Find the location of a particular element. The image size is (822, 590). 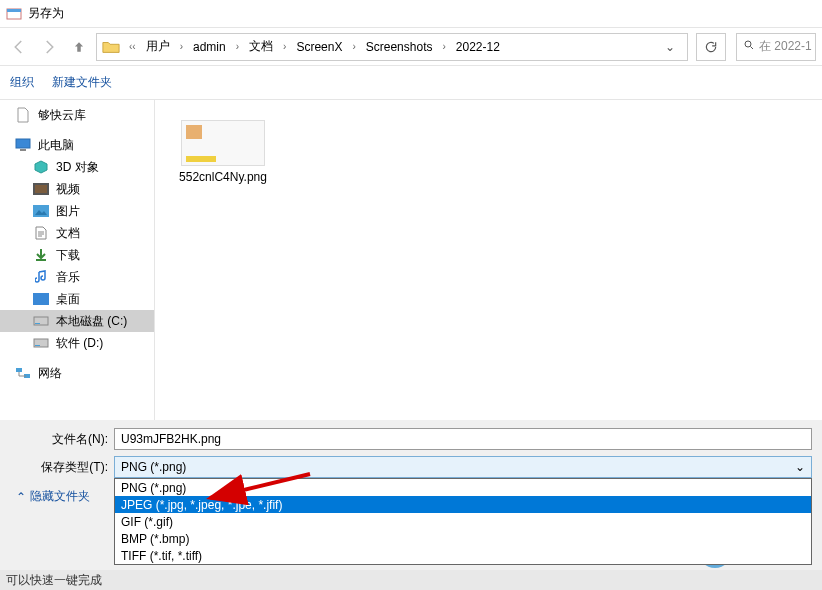

network-icon is located at coordinates (23, 373).